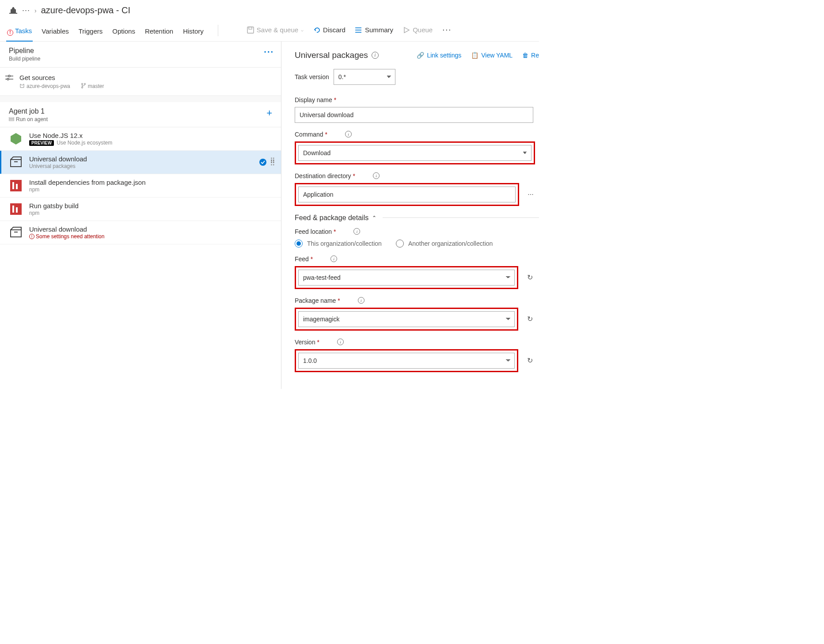 This screenshot has width=824, height=644. I want to click on task-row: Run gatsby build npm, so click(140, 210).